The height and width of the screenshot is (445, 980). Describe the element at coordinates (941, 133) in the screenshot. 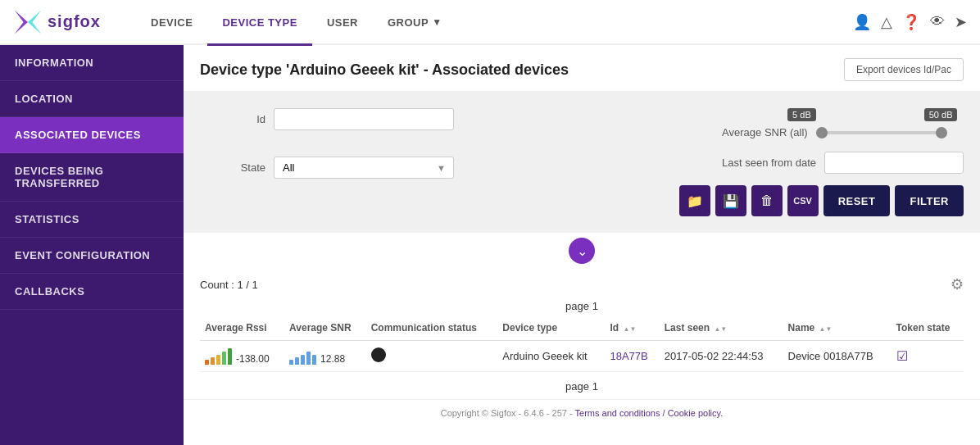

I see `snr-thumb-right` at that location.